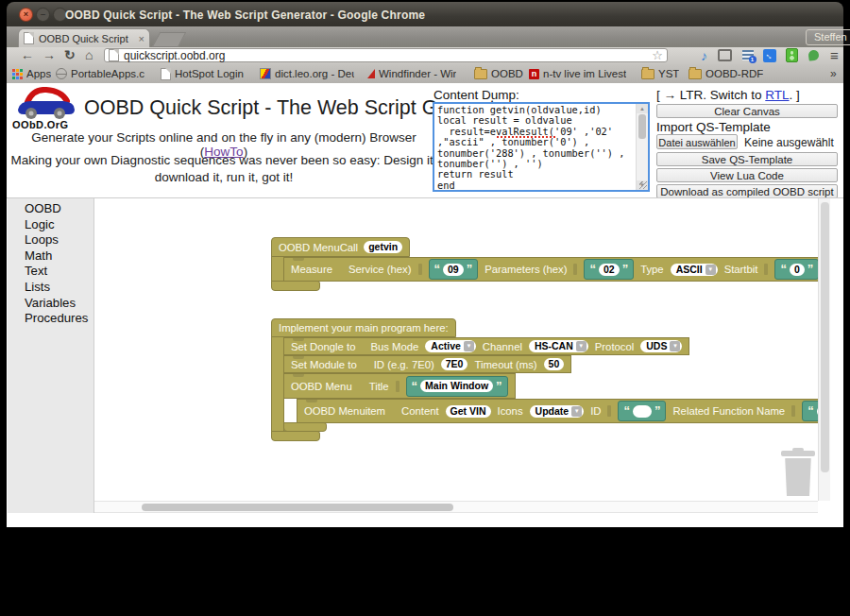 Image resolution: width=850 pixels, height=616 pixels. What do you see at coordinates (705, 55) in the screenshot?
I see `music-extension-icon: ♪` at bounding box center [705, 55].